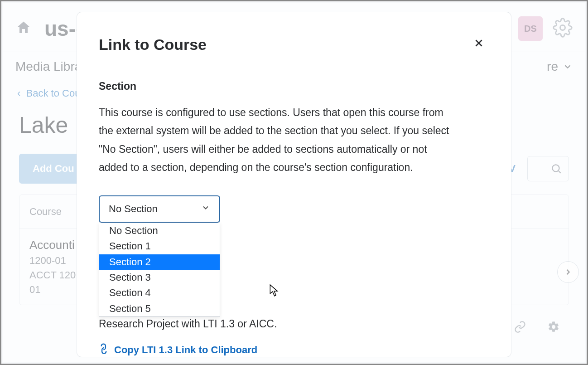 This screenshot has height=365, width=588. I want to click on copy-lti-link-label: Copy LTI 1.3 Link to Clipboard, so click(186, 350).